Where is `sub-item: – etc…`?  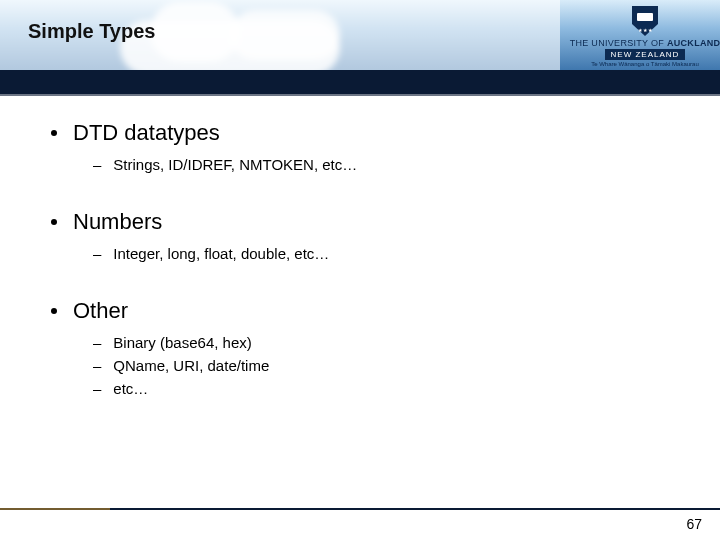 sub-item: – etc… is located at coordinates (384, 388).